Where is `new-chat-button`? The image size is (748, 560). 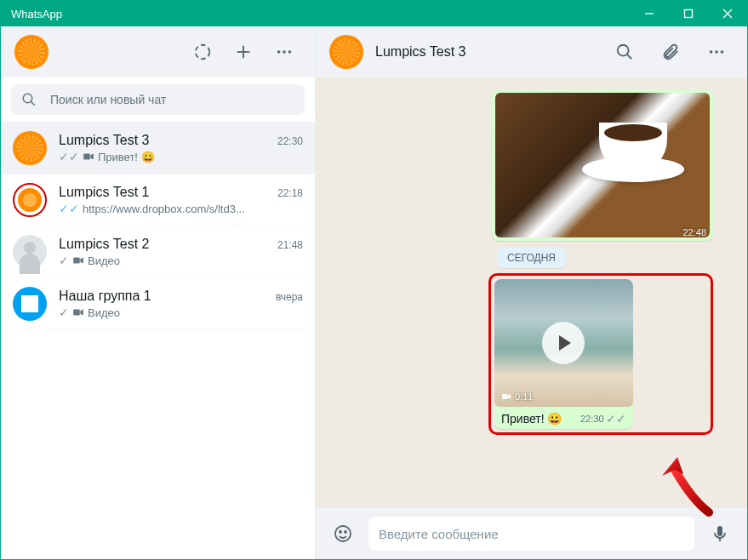
new-chat-button is located at coordinates (243, 52).